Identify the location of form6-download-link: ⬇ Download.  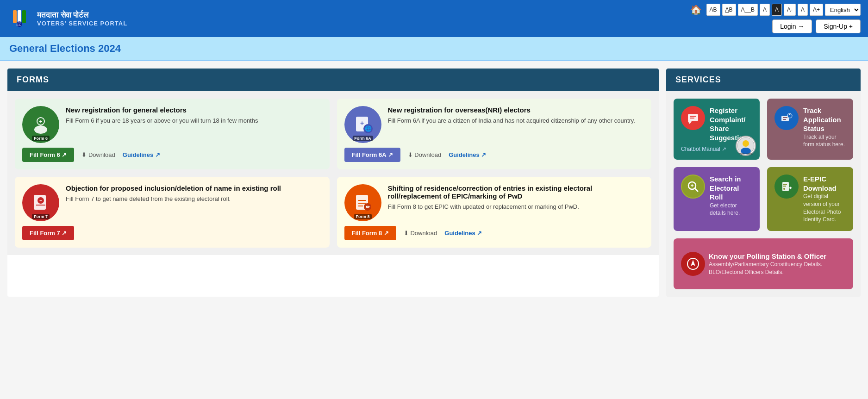
(98, 155).